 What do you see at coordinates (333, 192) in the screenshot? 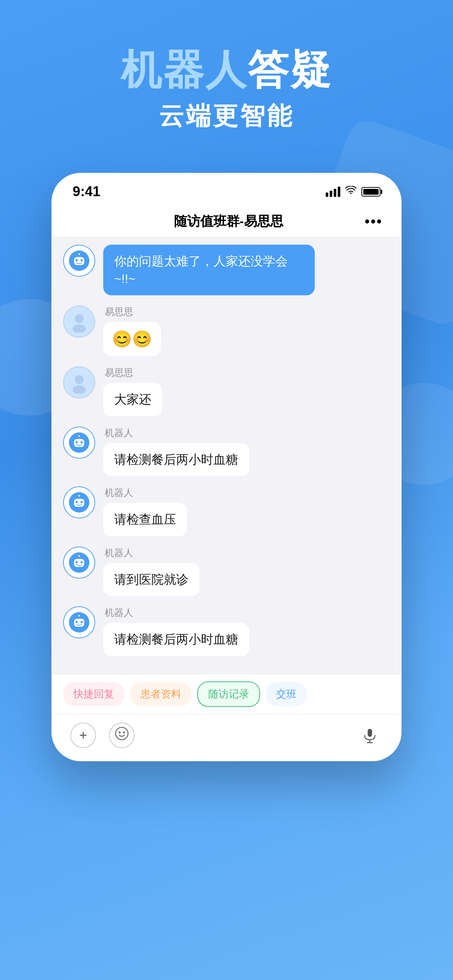
I see `signal-icon` at bounding box center [333, 192].